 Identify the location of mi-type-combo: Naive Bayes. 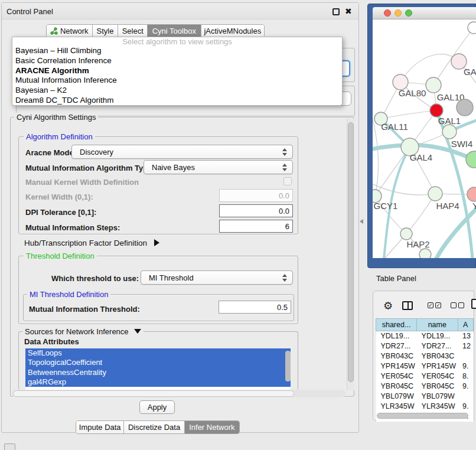
(219, 167).